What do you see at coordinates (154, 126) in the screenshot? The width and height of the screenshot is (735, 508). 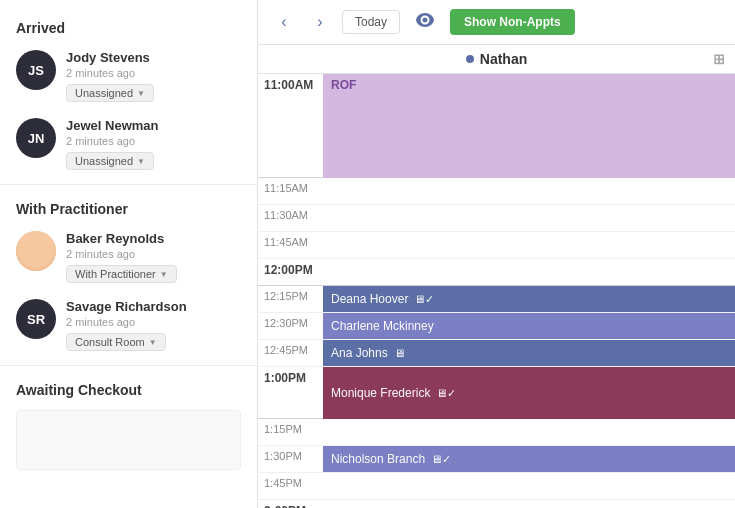 I see `patient-name: Jewel Newman` at bounding box center [154, 126].